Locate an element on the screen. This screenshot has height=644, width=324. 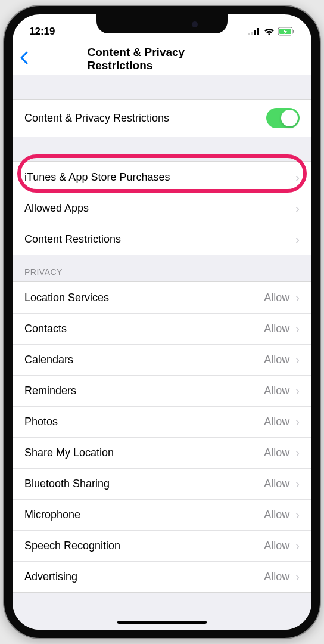
nav-bar: Content & Privacy Restrictions is located at coordinates (162, 59).